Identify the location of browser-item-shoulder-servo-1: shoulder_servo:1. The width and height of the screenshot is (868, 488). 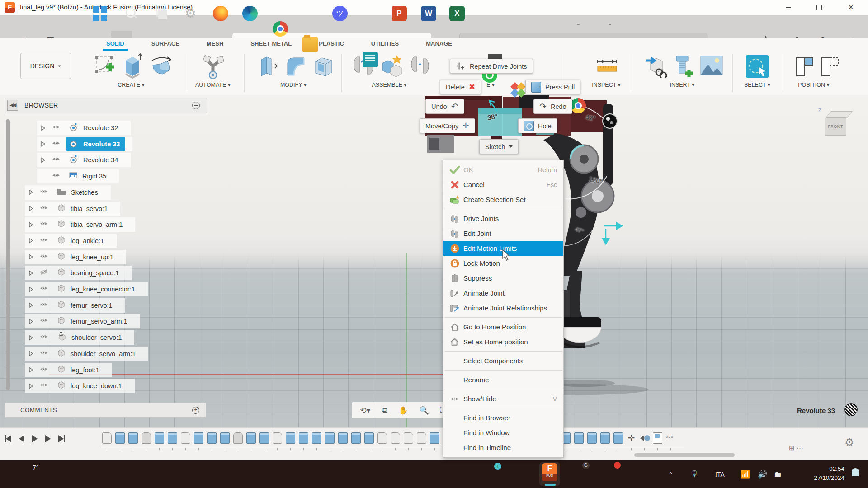
(80, 338).